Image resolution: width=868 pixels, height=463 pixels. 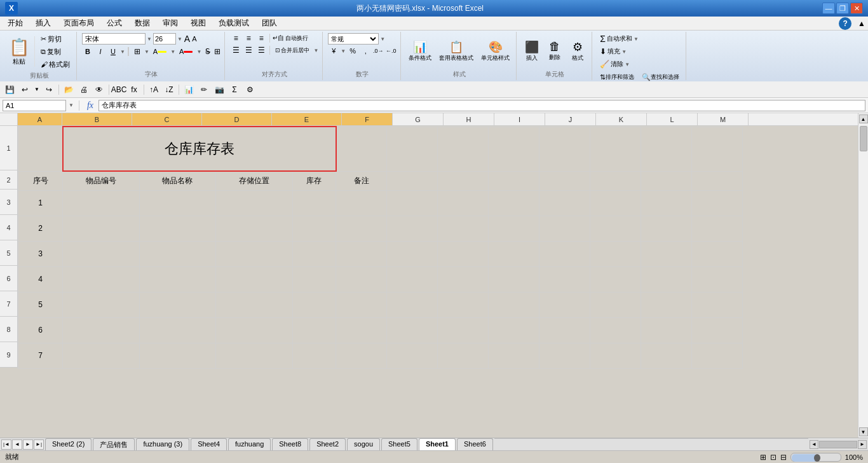 What do you see at coordinates (178, 330) in the screenshot?
I see `cell-C8` at bounding box center [178, 330].